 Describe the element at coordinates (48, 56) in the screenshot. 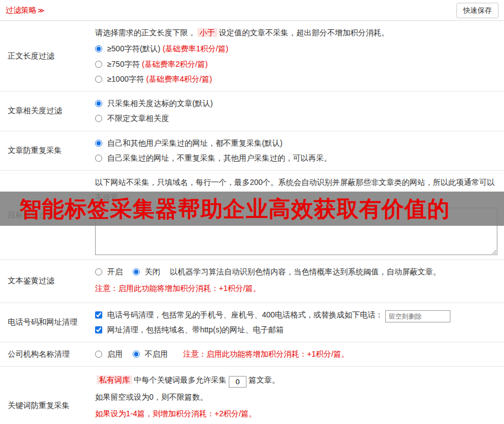

I see `row-label-body-length: 正文长度过滤` at that location.